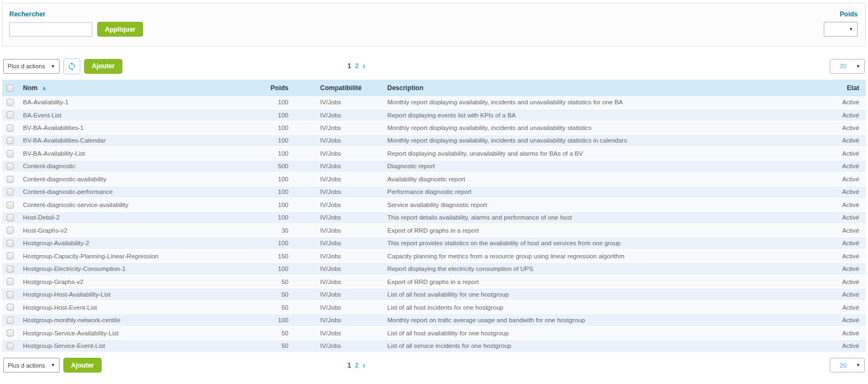  I want to click on row-name: Hostgroup-Graphs-v2, so click(139, 282).